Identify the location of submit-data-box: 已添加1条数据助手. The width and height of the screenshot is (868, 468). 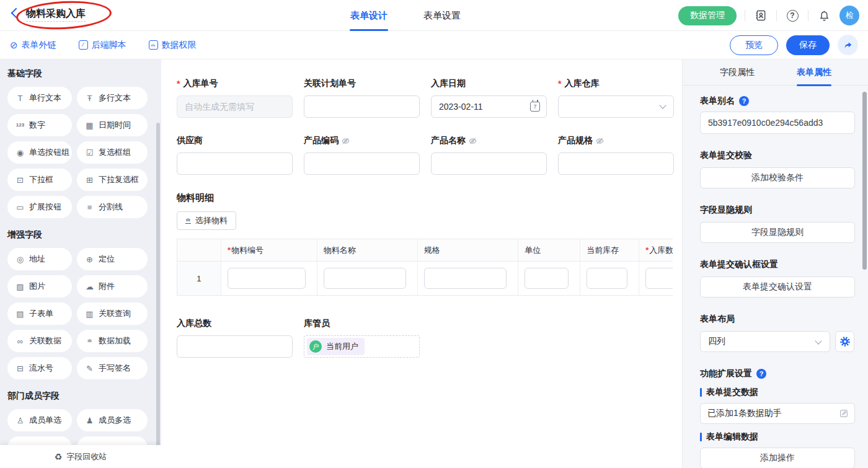
(777, 413).